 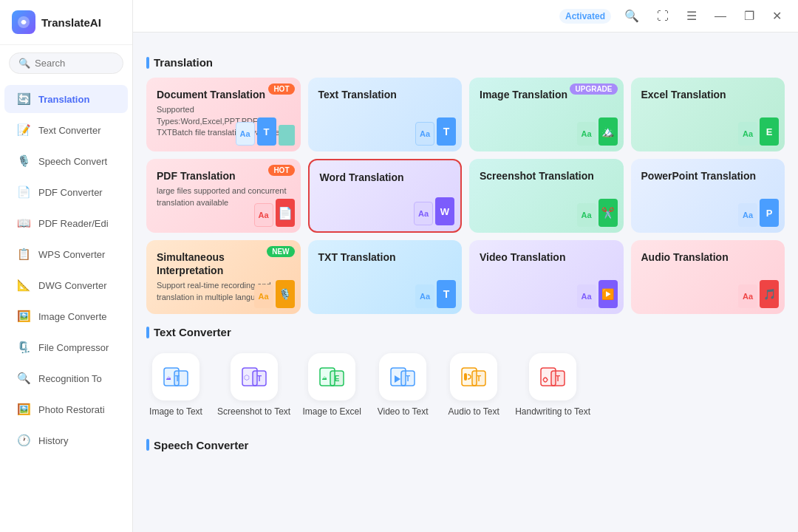 I want to click on nav-icon-wps-converter: 📋, so click(x=24, y=254).